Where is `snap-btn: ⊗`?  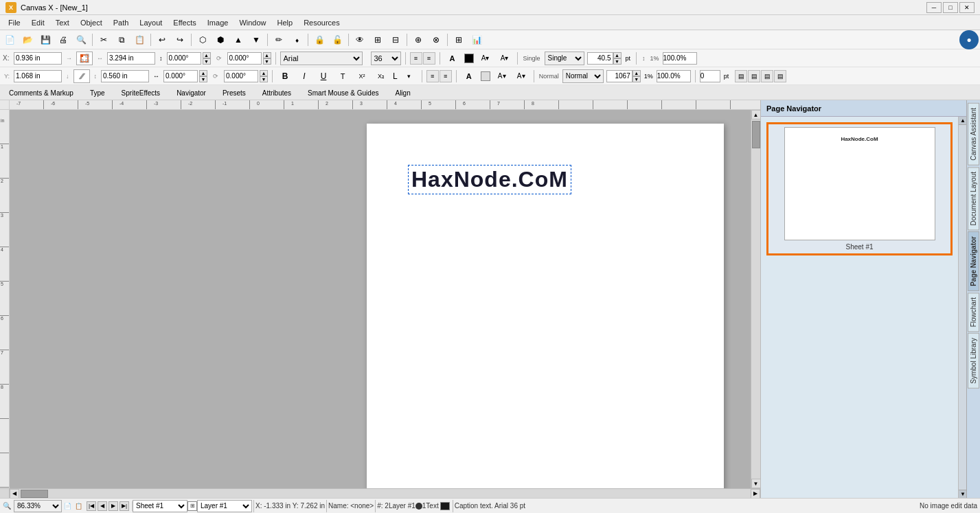
snap-btn: ⊗ is located at coordinates (436, 40).